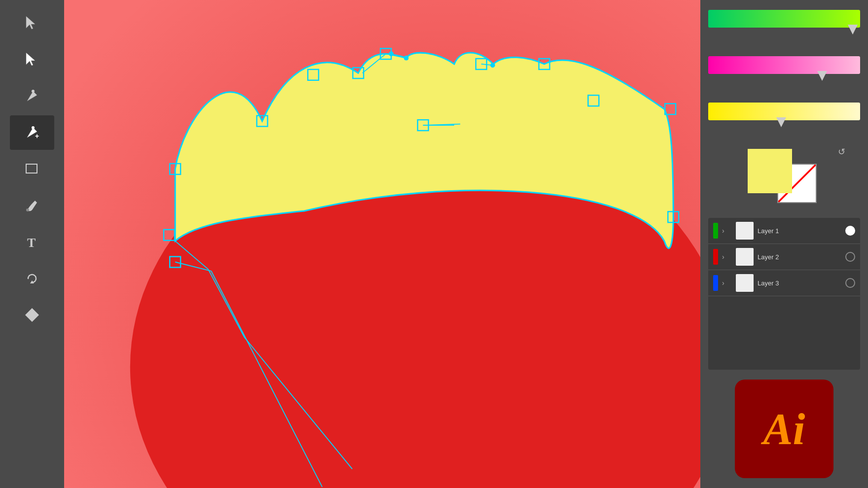 The image size is (868, 488). Describe the element at coordinates (770, 171) in the screenshot. I see `foreground-color-swatch` at that location.